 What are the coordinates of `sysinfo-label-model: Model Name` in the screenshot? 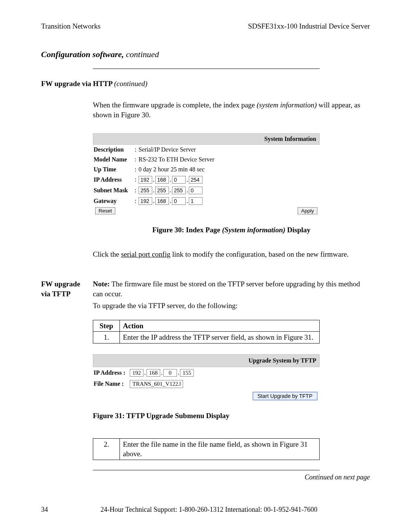 It's located at (114, 160).